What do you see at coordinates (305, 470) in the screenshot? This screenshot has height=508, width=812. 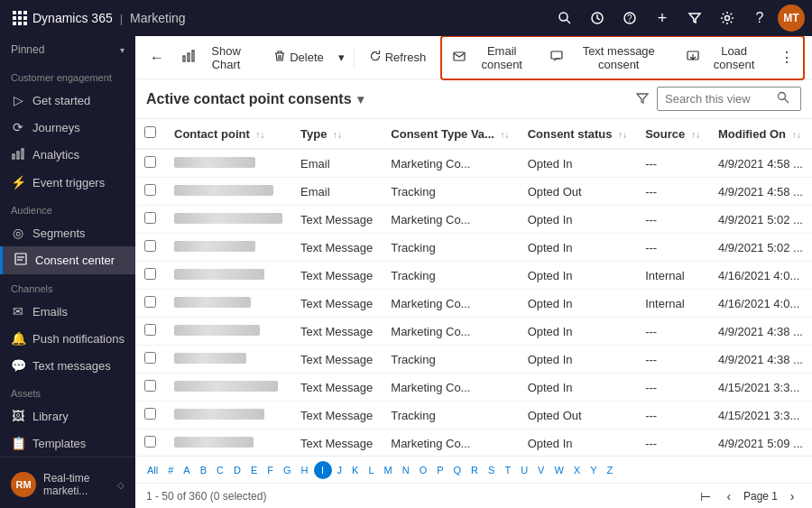 I see `alpha-btn-h: H` at bounding box center [305, 470].